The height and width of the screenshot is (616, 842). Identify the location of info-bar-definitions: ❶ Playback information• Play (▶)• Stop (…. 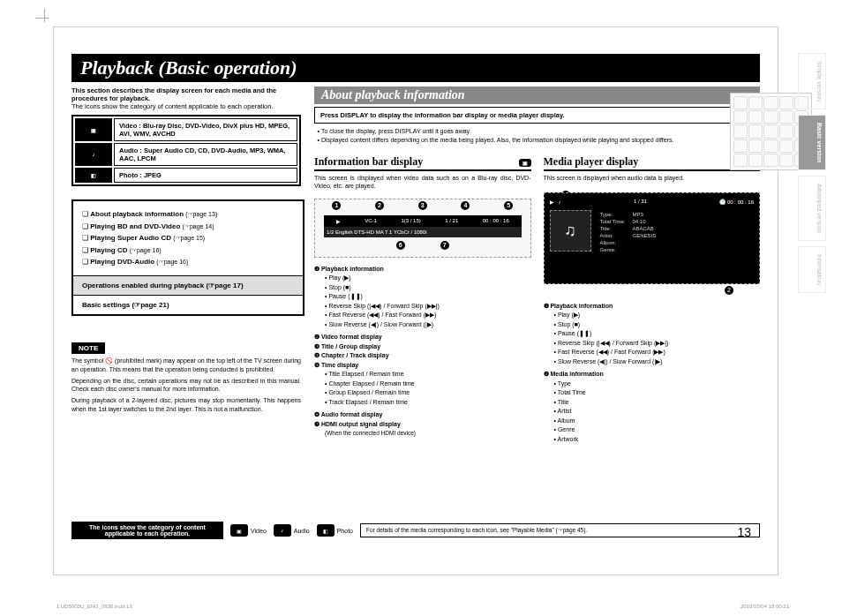
(423, 351).